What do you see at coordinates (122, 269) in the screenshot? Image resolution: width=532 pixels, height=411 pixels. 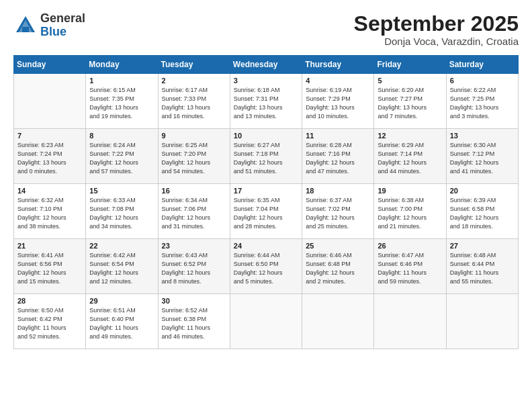 I see `day-info: Sunrise: 6:42 AM Sunset: 6:54 PM Dayligh…` at bounding box center [122, 269].